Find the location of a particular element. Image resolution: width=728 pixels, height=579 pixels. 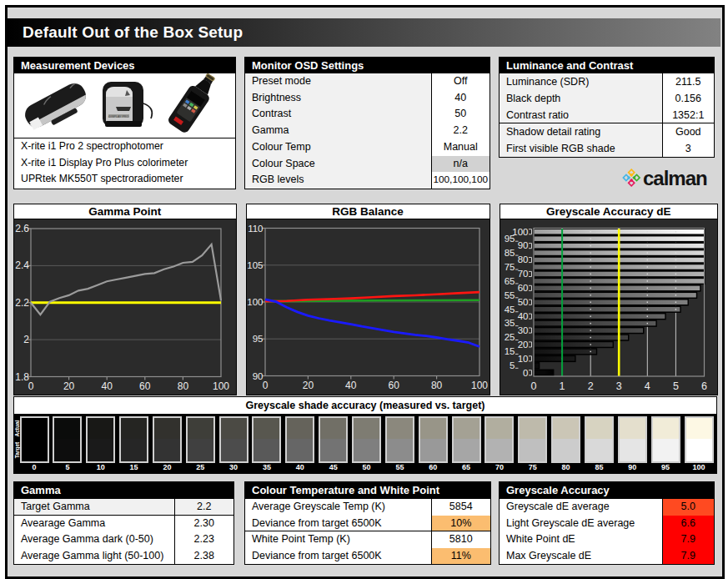

svg-text: 1 is located at coordinates (562, 386).